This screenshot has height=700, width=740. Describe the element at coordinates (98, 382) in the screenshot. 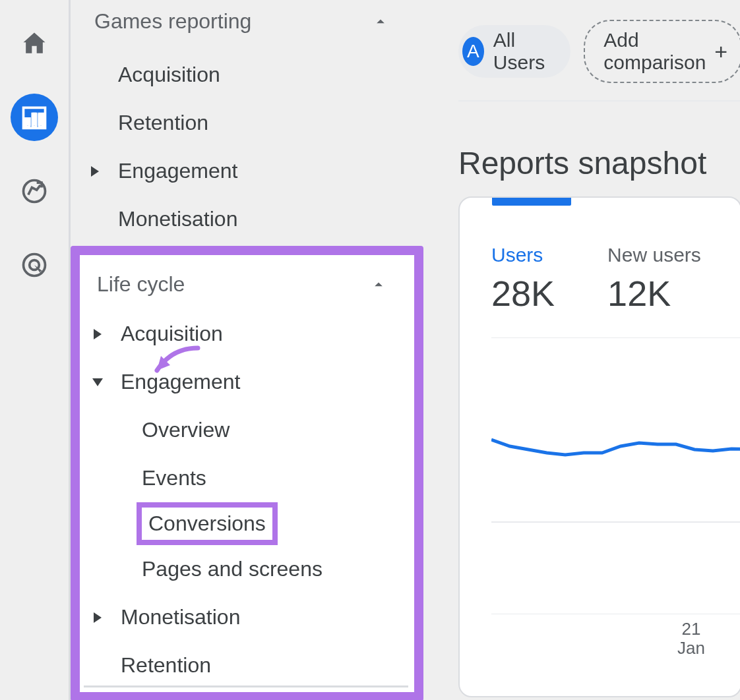

I see `chevron-down-icon` at that location.